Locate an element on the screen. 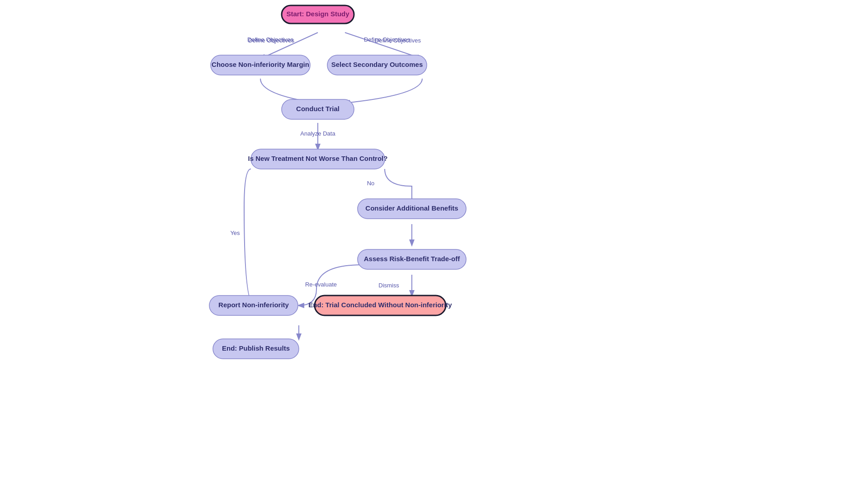 This screenshot has width=868, height=488. edge-label-dismiss: Dismiss is located at coordinates (389, 286).